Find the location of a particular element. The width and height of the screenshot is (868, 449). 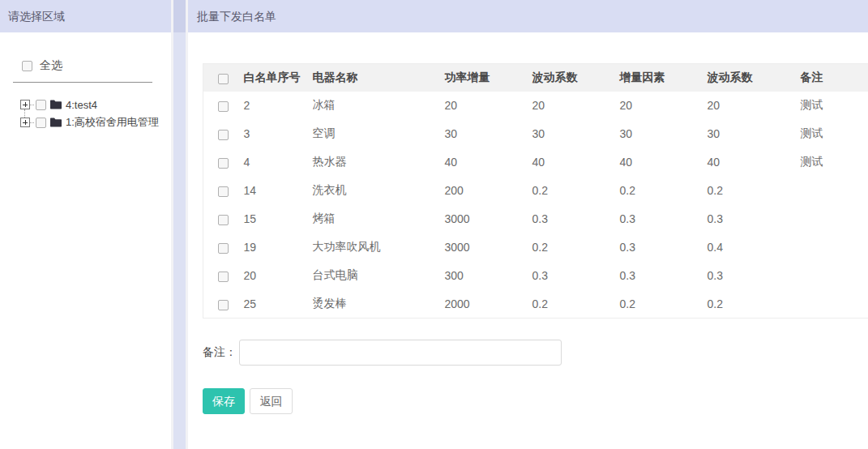

table-cell: 3 is located at coordinates (279, 135).